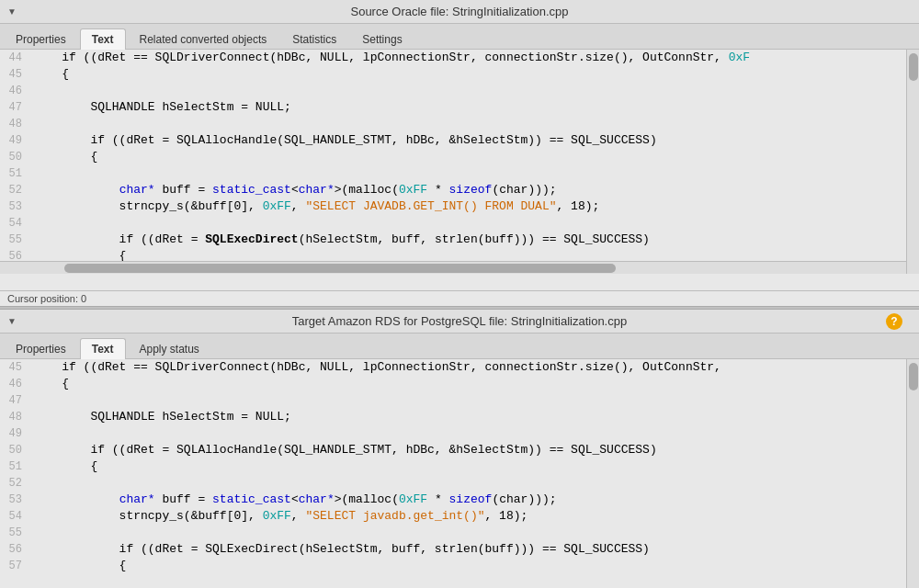 Image resolution: width=919 pixels, height=588 pixels. What do you see at coordinates (460, 368) in the screenshot?
I see `code-line: 45 if ((dRet == SQLDriverConnect(hDBc, N…` at bounding box center [460, 368].